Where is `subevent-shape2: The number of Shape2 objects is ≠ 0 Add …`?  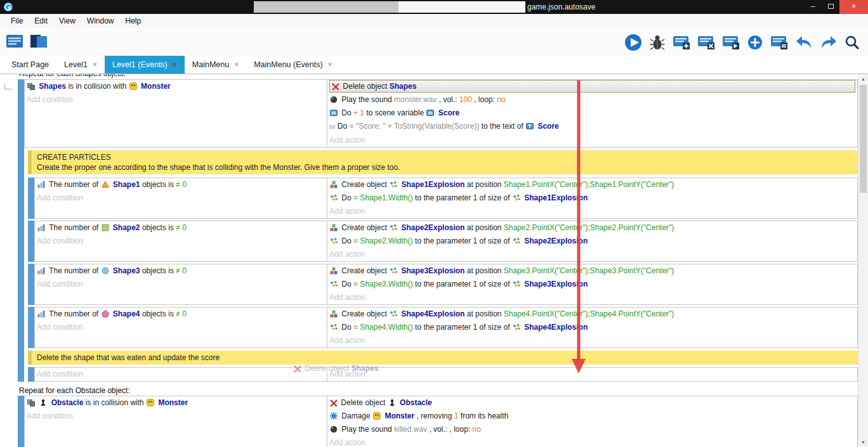
subevent-shape2: The number of Shape2 objects is ≠ 0 Add … is located at coordinates (443, 241).